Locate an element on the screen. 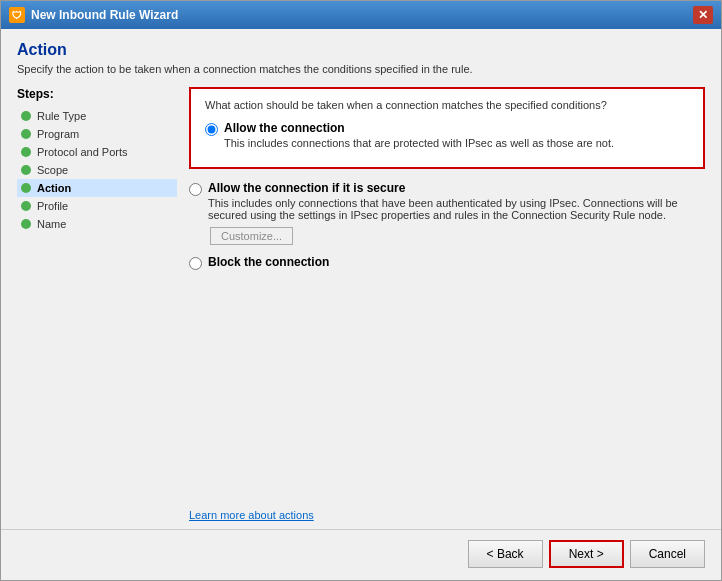 The width and height of the screenshot is (722, 581). sidebar-label-name: Name is located at coordinates (52, 224).